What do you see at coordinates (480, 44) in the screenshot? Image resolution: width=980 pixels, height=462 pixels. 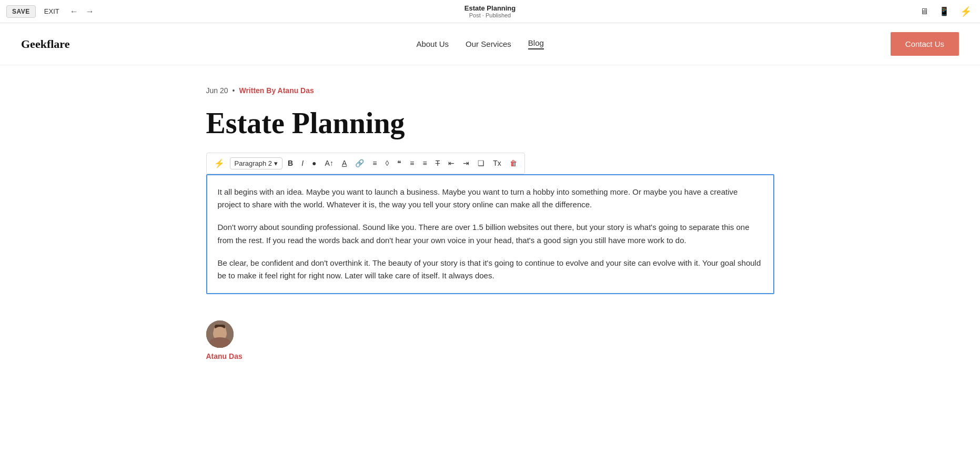 I see `site-nav-links: About Us Our Services Blog` at bounding box center [480, 44].